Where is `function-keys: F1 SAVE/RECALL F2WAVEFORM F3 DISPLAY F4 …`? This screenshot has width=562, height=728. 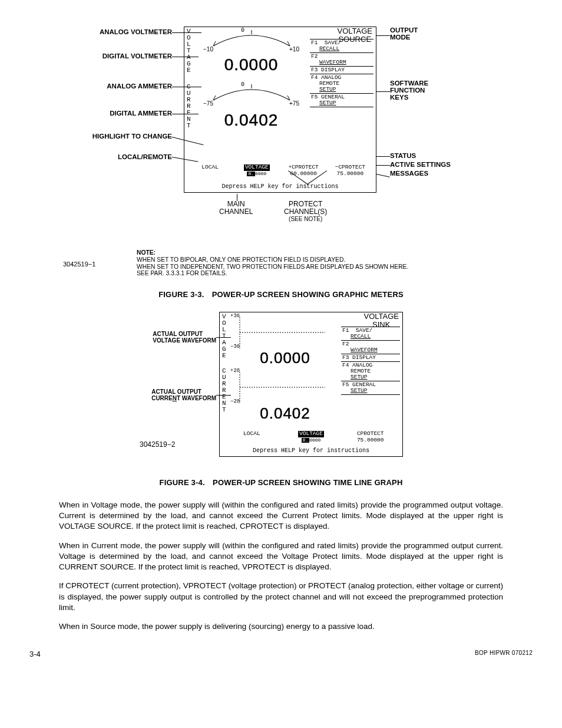
function-keys: F1 SAVE/RECALL F2WAVEFORM F3 DISPLAY F4 … is located at coordinates (342, 73).